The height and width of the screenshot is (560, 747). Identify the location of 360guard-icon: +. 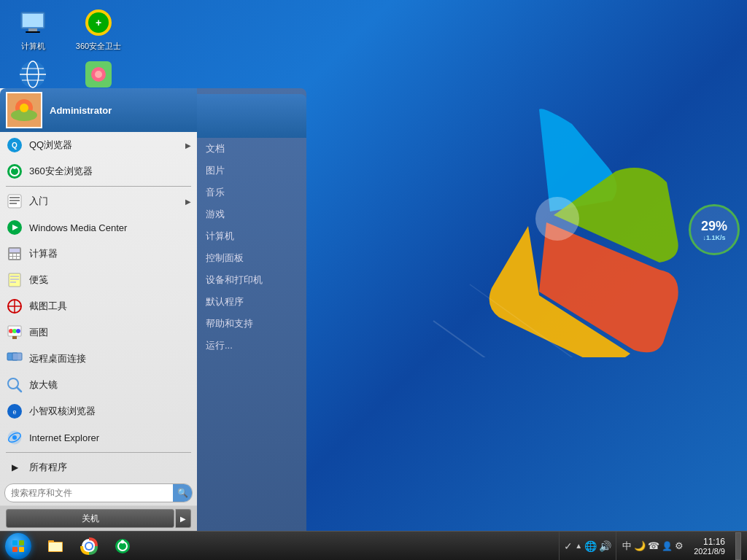
(98, 23).